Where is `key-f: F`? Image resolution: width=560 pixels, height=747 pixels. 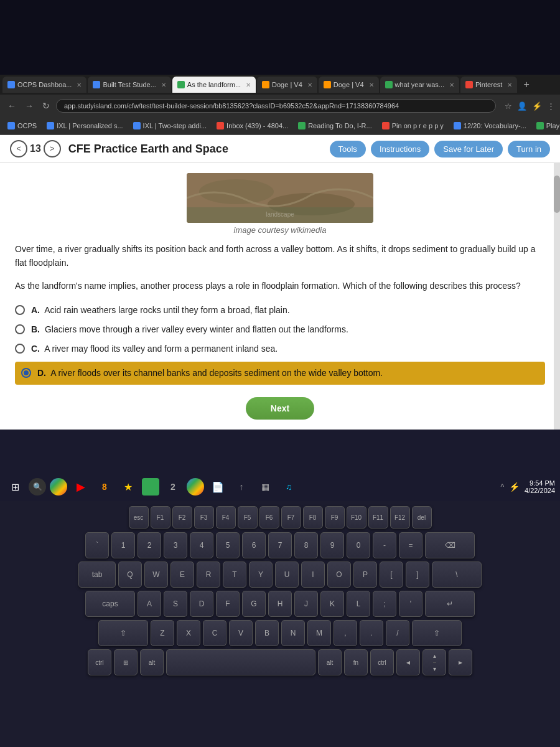 key-f: F is located at coordinates (228, 604).